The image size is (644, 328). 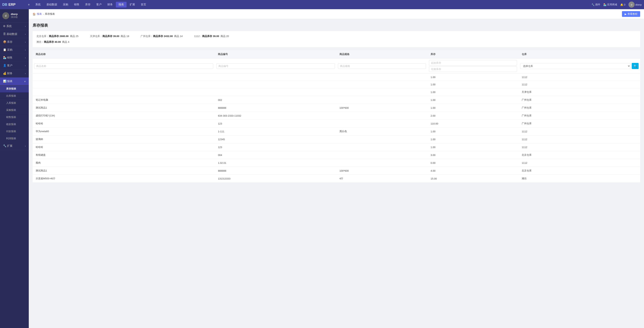 I want to click on sidebar-system-label: ⚙ 系统, so click(x=8, y=26).